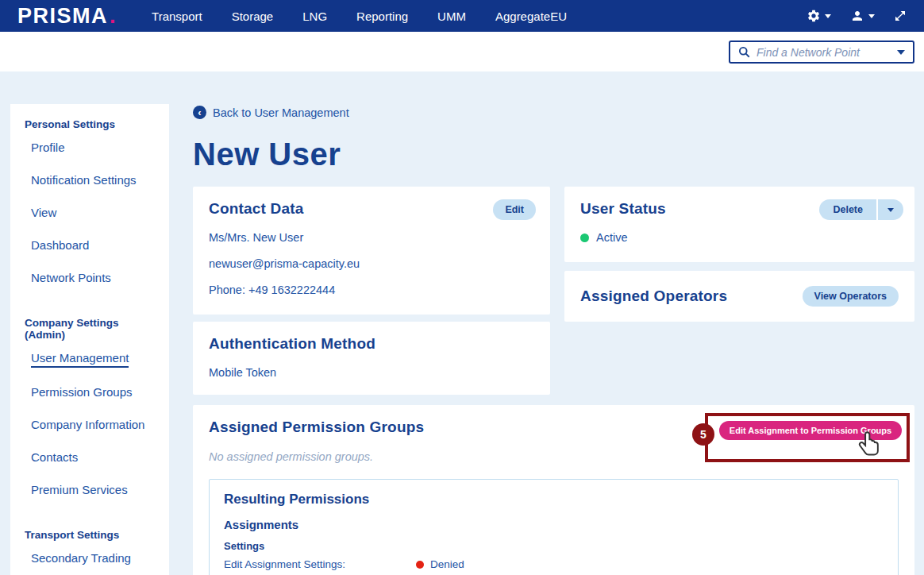 The width and height of the screenshot is (924, 575). I want to click on nav-item-storage: Storage, so click(252, 16).